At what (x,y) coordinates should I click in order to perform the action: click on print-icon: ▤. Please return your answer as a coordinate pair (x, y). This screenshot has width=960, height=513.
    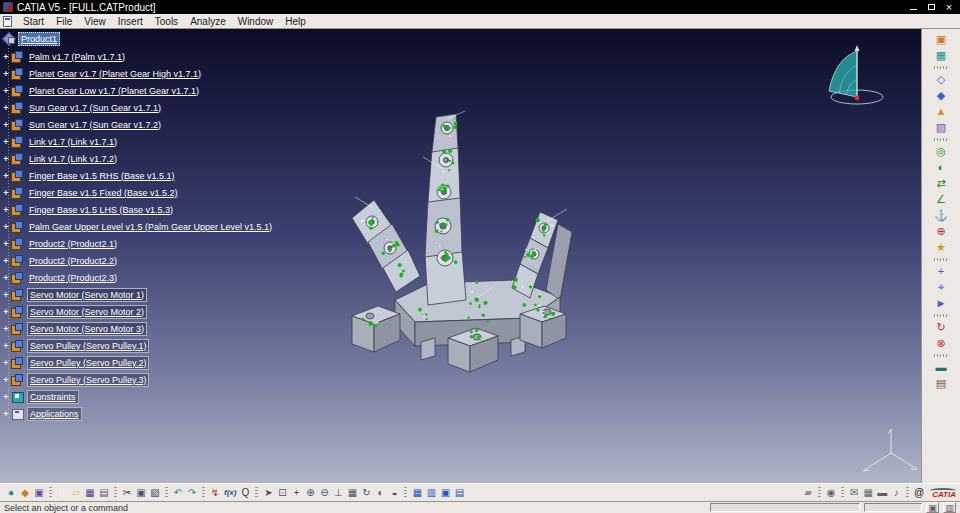
    Looking at the image, I should click on (104, 493).